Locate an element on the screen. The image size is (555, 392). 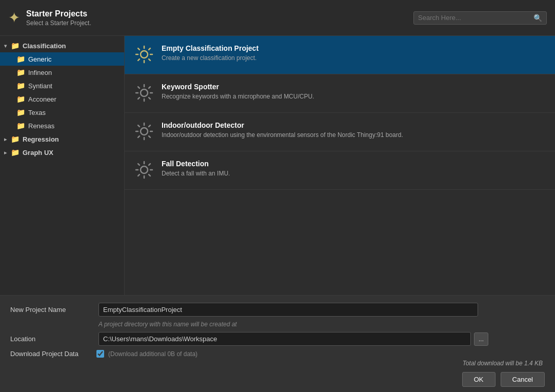
project-desc-fall-detection: Detect a fall with an IMU. is located at coordinates (196, 173).